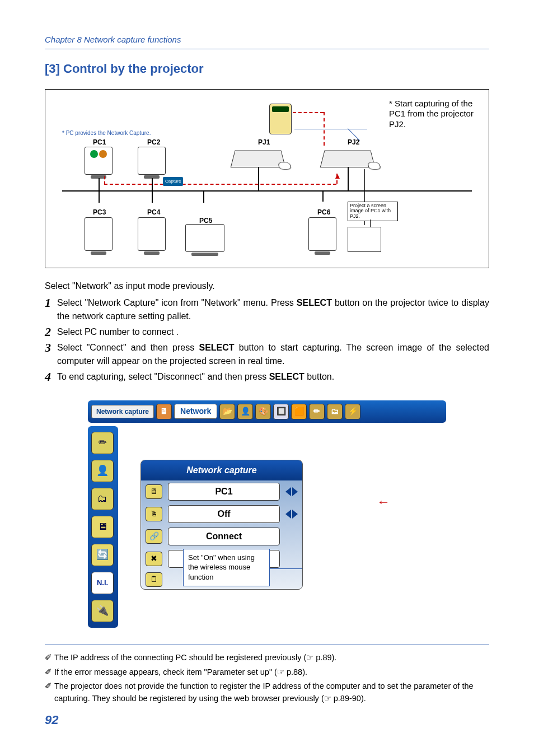 This screenshot has width=534, height=756. Describe the element at coordinates (364, 240) in the screenshot. I see `projection-screen-icon` at that location.